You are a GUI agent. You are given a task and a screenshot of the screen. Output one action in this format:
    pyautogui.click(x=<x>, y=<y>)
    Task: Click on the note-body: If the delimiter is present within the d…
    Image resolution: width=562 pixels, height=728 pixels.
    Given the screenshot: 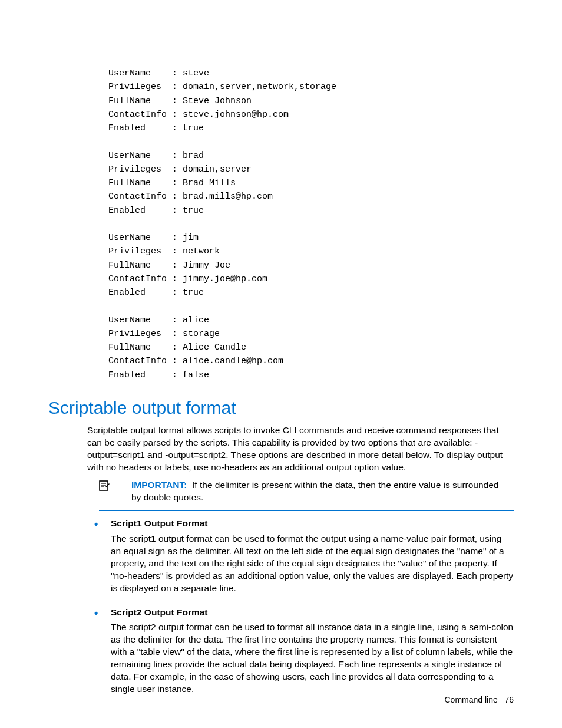 What is the action you would take?
    pyautogui.click(x=315, y=491)
    